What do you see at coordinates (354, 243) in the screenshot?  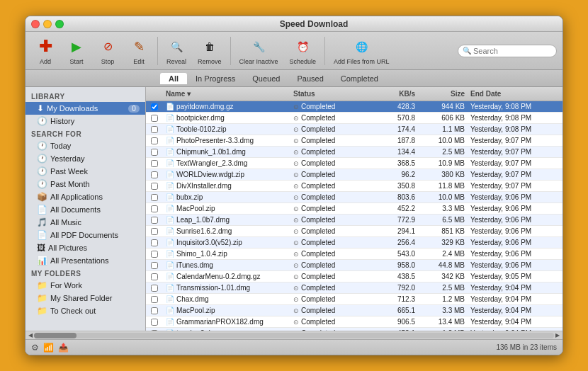 I see `table-row: 📄 Inquisitor3.0(v52).zip ⊙ Completed 256…` at bounding box center [354, 243].